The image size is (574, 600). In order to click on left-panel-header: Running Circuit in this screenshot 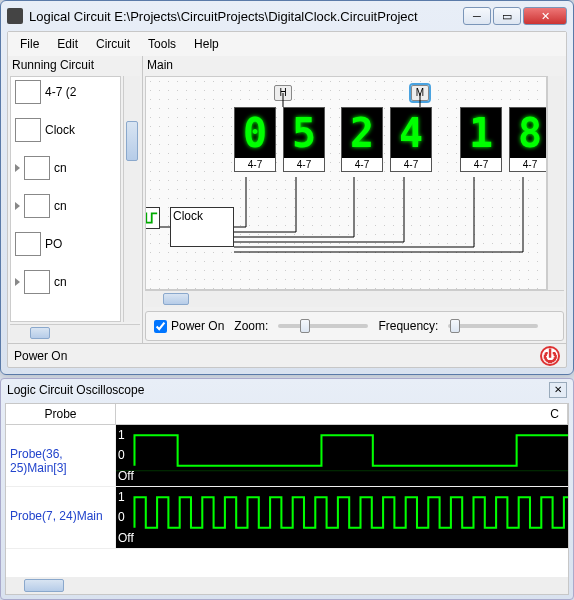, I will do `click(75, 65)`.